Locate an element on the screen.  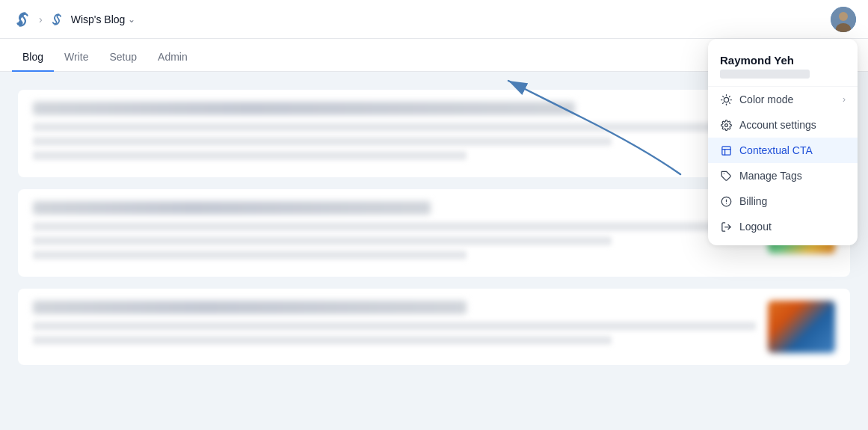
manage-tags-label: Manage Tags is located at coordinates (792, 176).